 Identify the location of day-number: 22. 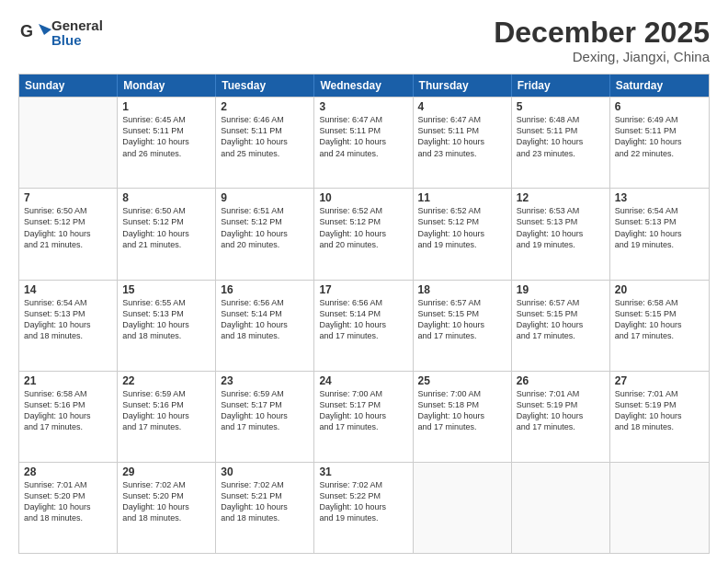
(166, 381).